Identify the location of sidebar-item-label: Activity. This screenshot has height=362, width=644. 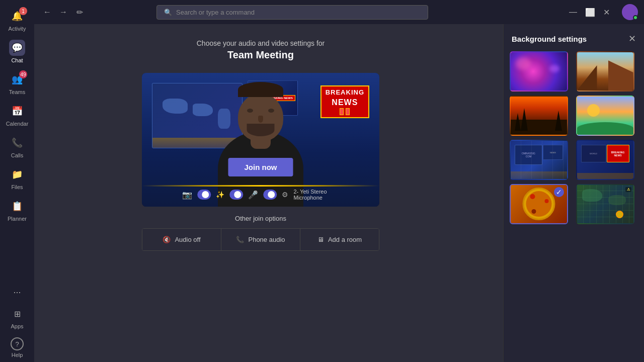
(17, 29).